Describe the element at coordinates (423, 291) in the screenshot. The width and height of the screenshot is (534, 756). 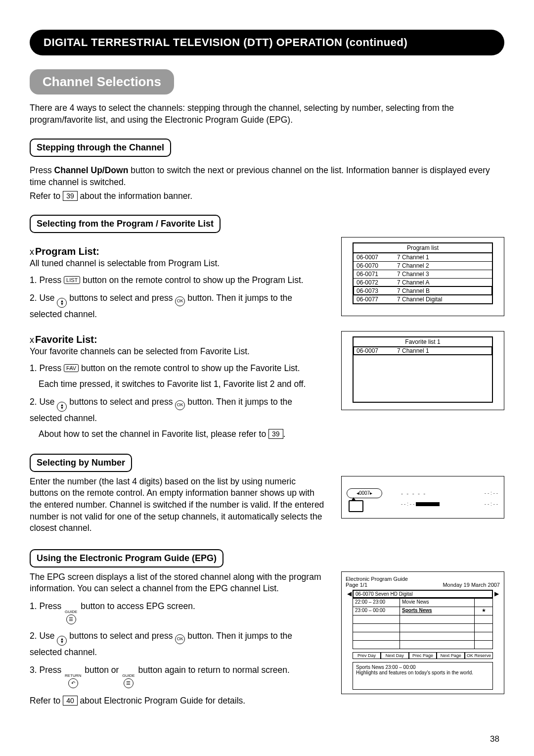
I see `table-row: 06-00737 Channel B` at that location.